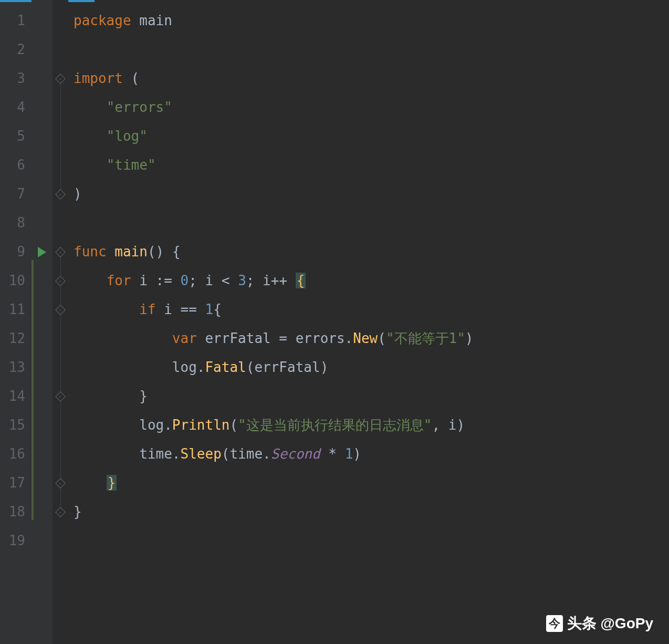 The width and height of the screenshot is (669, 644). I want to click on line-number: 13, so click(13, 368).